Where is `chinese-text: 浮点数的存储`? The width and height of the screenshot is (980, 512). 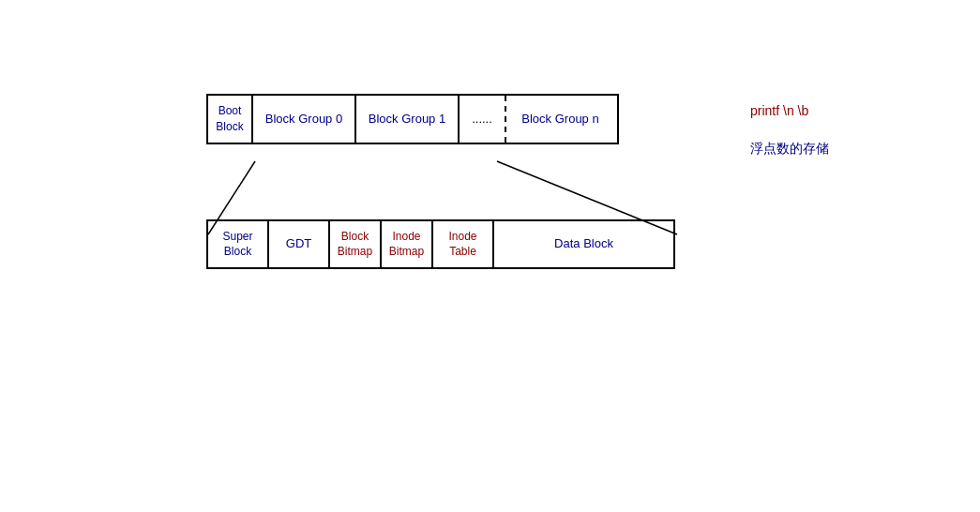
chinese-text: 浮点数的存储 is located at coordinates (790, 149).